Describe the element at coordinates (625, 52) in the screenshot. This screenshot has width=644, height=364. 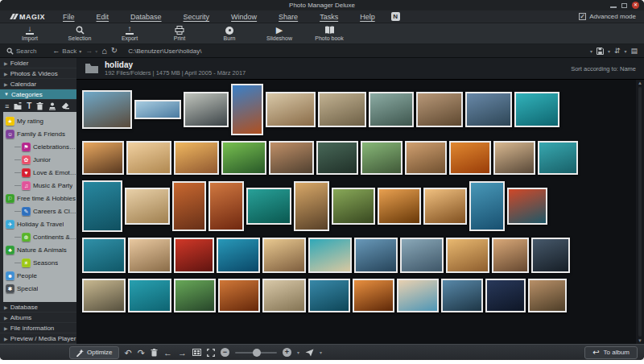
I see `sort-dropdown-icon: ▾` at that location.